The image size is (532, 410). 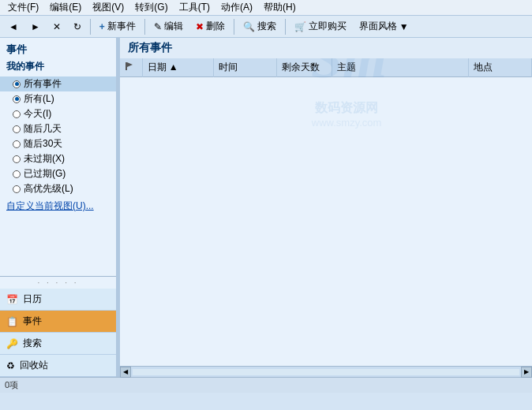 I want to click on sidebar-filter-today: 今天(I), so click(x=58, y=114).